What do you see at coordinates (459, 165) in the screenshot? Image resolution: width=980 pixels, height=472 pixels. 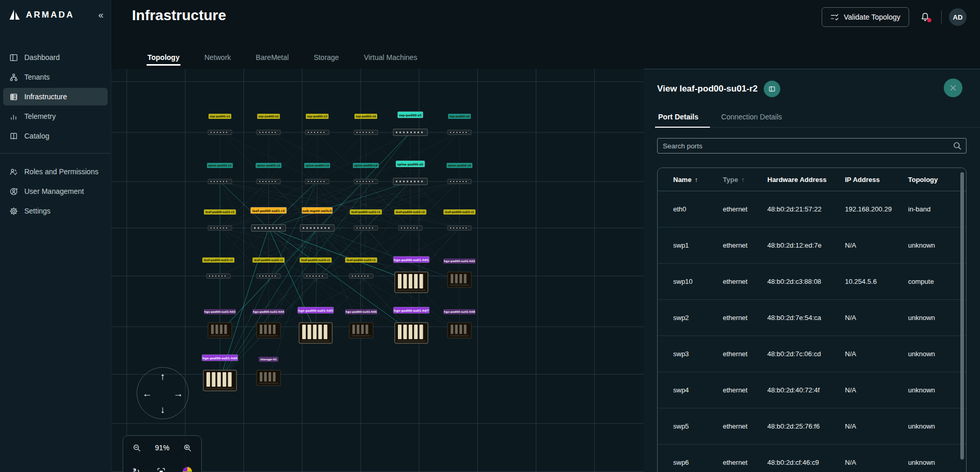 I see `node-label: spine-pod00-s6` at bounding box center [459, 165].